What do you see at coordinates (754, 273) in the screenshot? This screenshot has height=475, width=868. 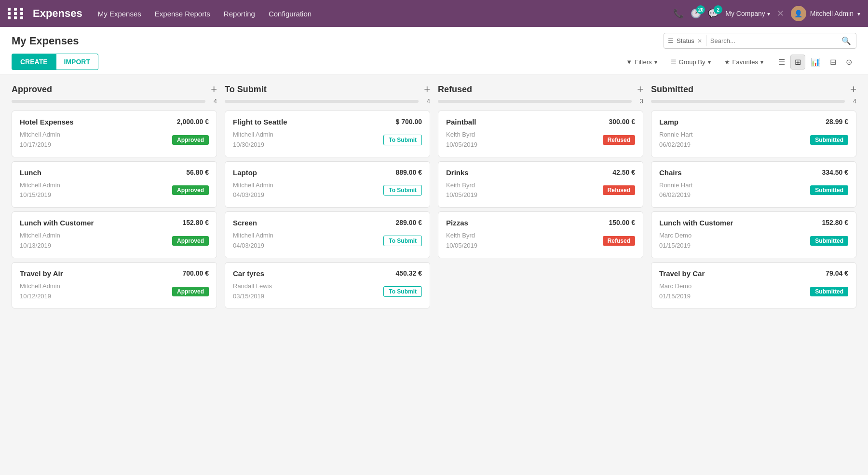 I see `card-top-submitted-3: Travel by Car 79.04 €` at bounding box center [754, 273].